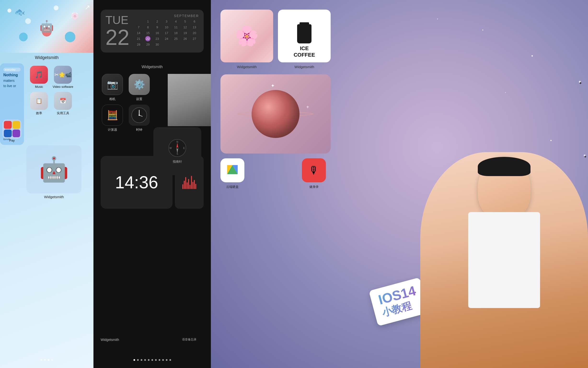 This screenshot has width=588, height=368. Describe the element at coordinates (139, 44) in the screenshot. I see `c29: 28` at that location.